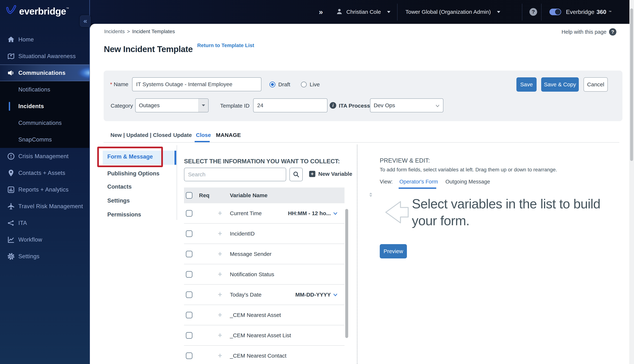 This screenshot has height=364, width=634. I want to click on sidebar-item-notifications: Notifications, so click(45, 90).